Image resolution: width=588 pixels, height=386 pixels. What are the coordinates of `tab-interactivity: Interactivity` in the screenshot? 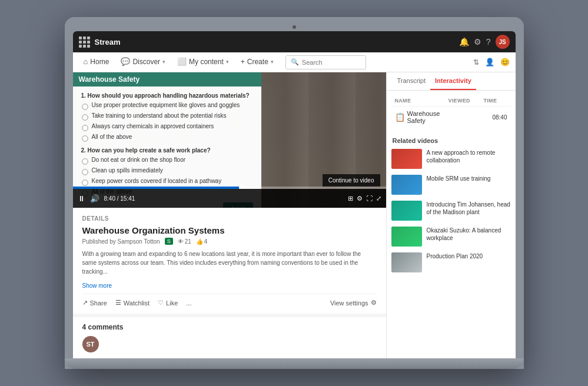 It's located at (453, 81).